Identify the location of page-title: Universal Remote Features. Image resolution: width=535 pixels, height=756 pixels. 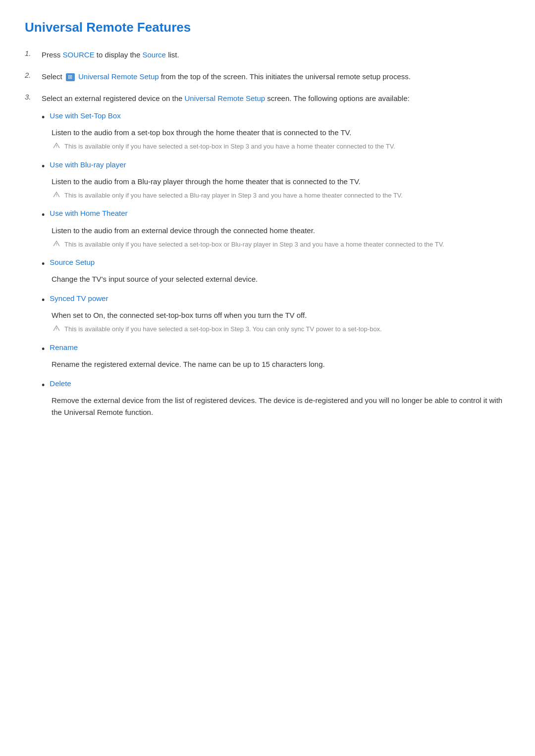
(268, 28).